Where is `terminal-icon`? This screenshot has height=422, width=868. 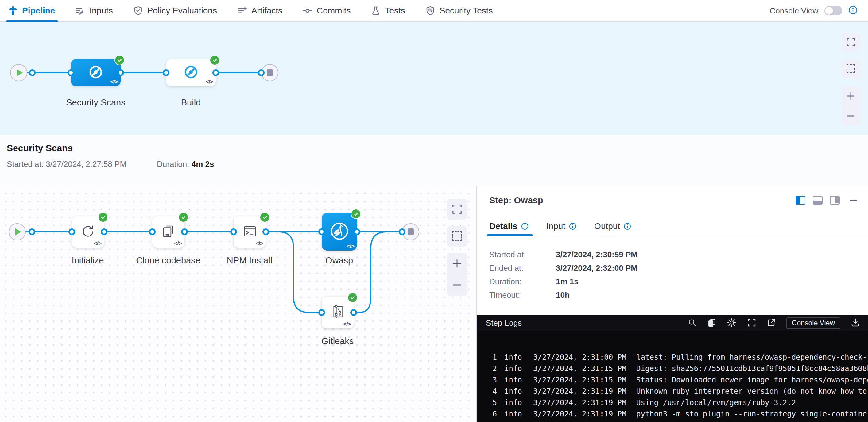 terminal-icon is located at coordinates (250, 232).